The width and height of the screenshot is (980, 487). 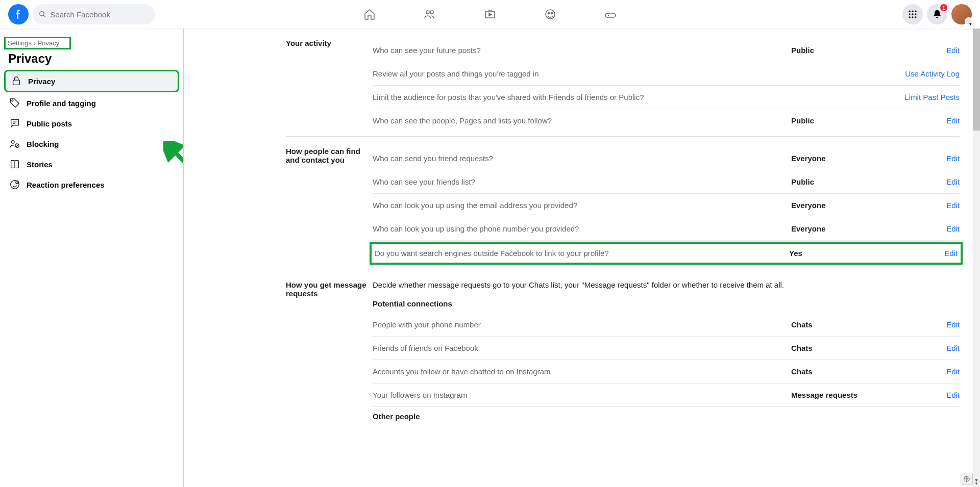 What do you see at coordinates (92, 164) in the screenshot?
I see `sidebar-item-stories: Stories` at bounding box center [92, 164].